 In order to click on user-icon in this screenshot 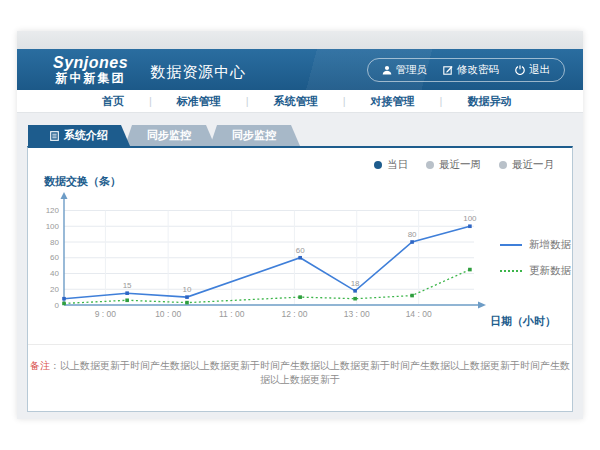, I will do `click(387, 70)`.